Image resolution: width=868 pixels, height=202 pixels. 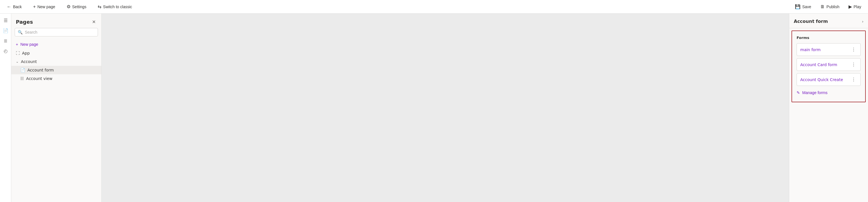 What do you see at coordinates (829, 65) in the screenshot?
I see `form-item-card: Account Card form ⋮` at bounding box center [829, 65].